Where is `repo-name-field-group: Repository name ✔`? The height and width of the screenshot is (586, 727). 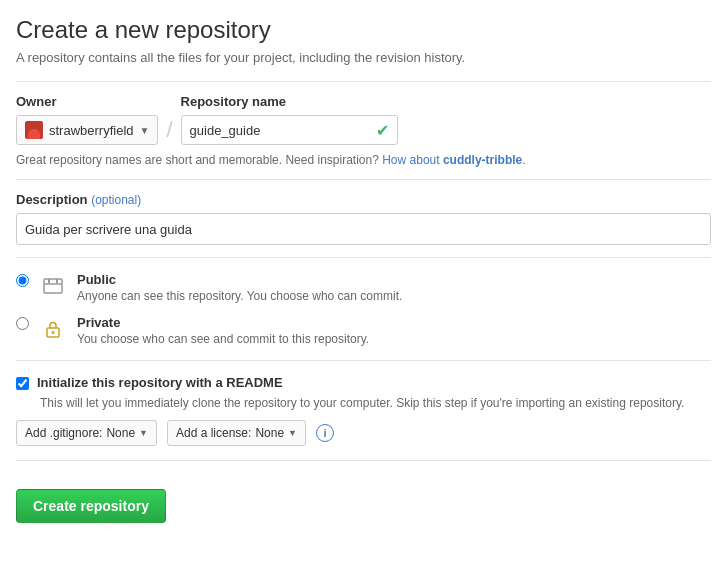 repo-name-field-group: Repository name ✔ is located at coordinates (290, 120).